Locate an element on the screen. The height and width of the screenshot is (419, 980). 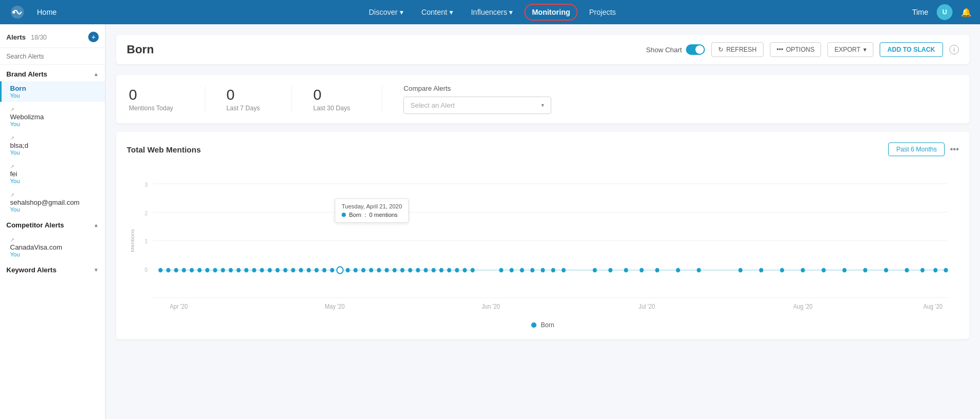
nav-discover: Discover ▾ is located at coordinates (385, 12).